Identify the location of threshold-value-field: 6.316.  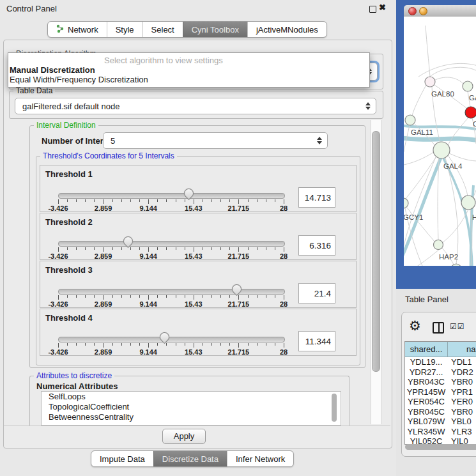
(317, 245).